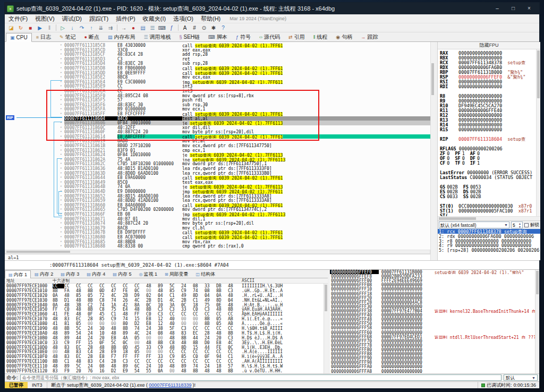  What do you see at coordinates (18, 19) in the screenshot?
I see `menu-item: 文件(F)` at bounding box center [18, 19].